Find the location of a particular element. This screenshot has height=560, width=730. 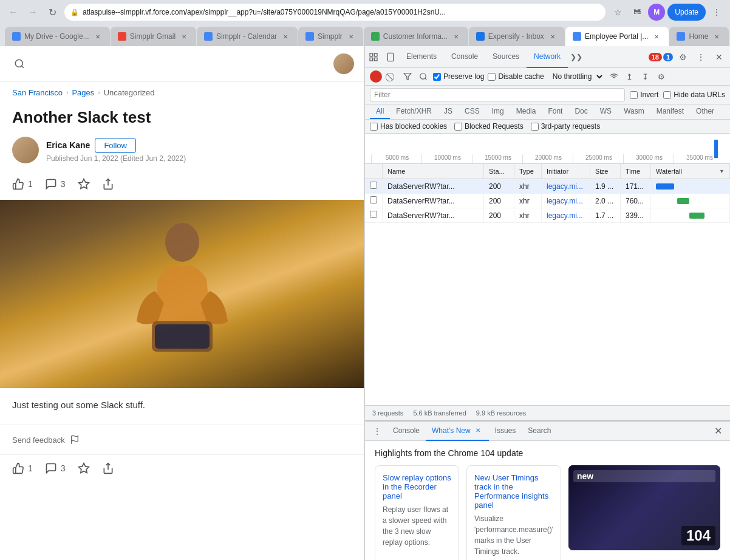

tab-employee-portal: Employee Portal |... ✕ is located at coordinates (617, 36).